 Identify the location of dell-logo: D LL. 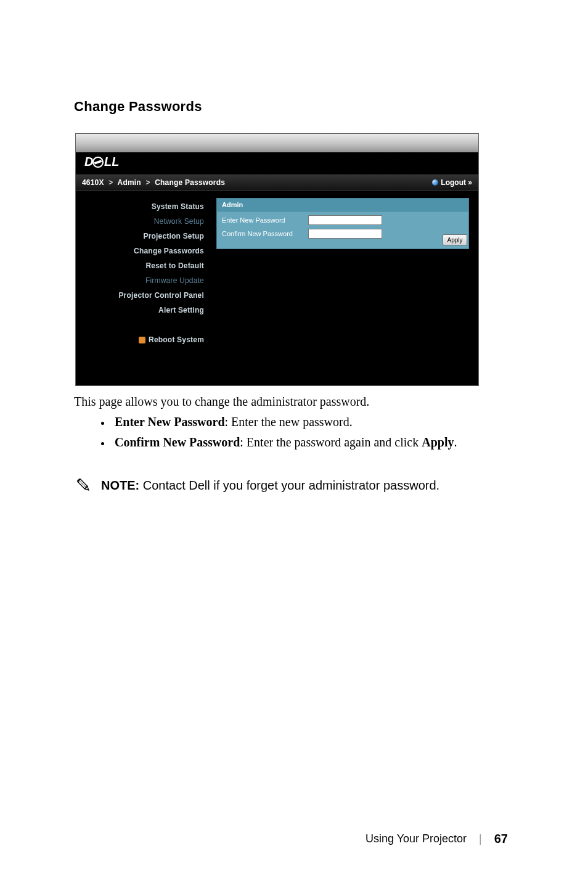
(107, 163).